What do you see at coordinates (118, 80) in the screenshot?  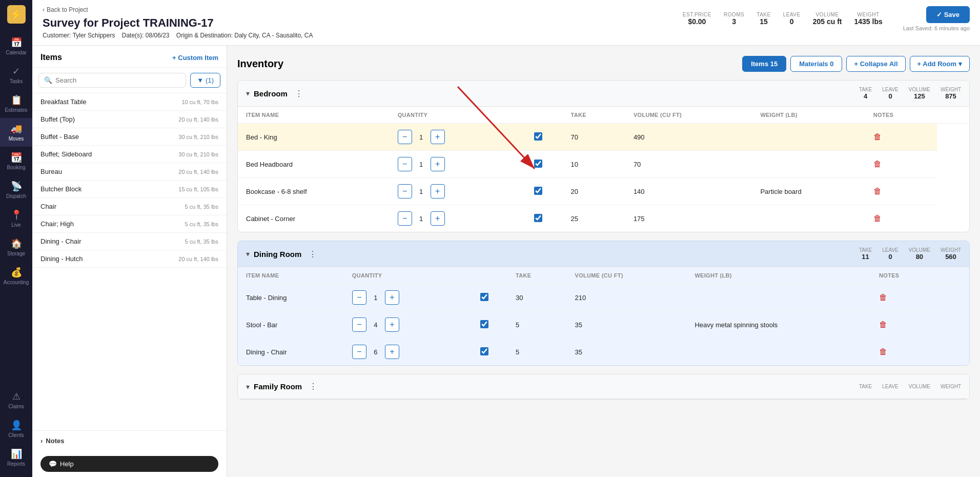 I see `search-input` at bounding box center [118, 80].